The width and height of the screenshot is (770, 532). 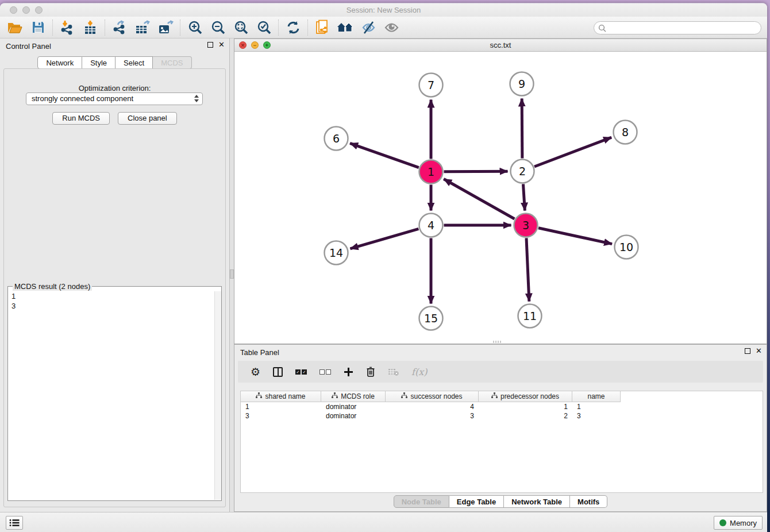 I want to click on zoom-selected-icon, so click(x=264, y=28).